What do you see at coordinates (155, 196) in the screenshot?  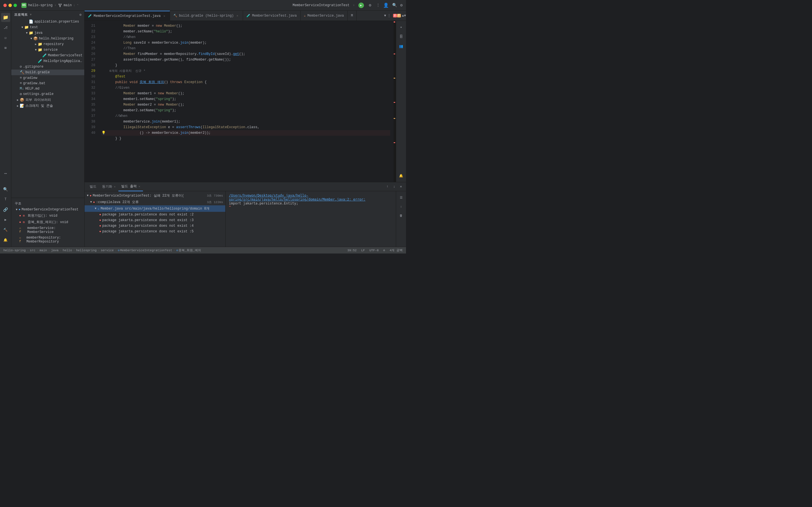 I see `build-item-test-failure: ▼ ● MemberServiceIntegrationTest: 실패 22개…` at bounding box center [155, 196].